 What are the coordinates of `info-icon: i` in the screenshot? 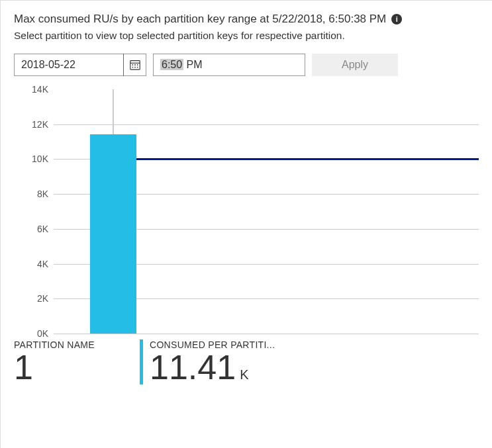 It's located at (397, 19).